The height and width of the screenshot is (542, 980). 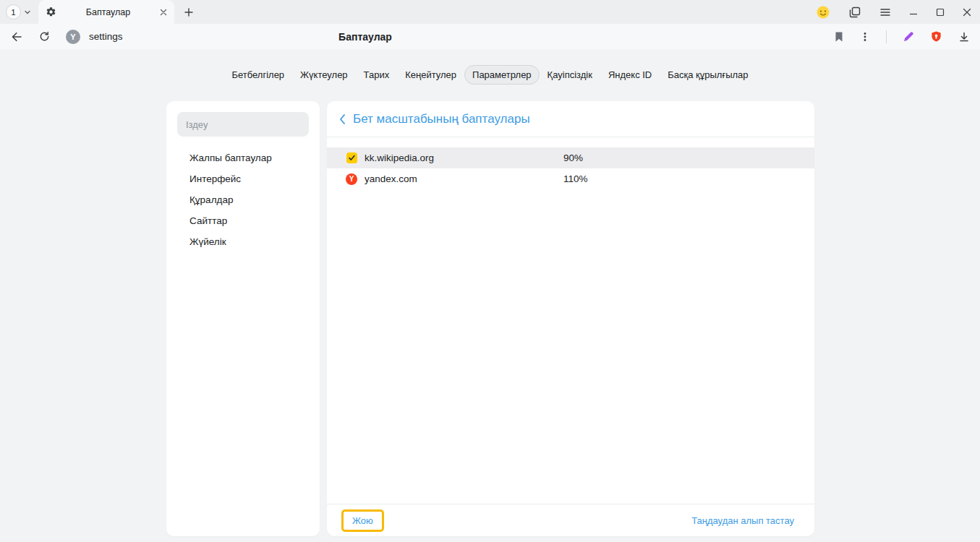 What do you see at coordinates (243, 319) in the screenshot?
I see `settings-sidebar: Жалпы баптаулар Интерфейс Құралдар Сайтт…` at bounding box center [243, 319].